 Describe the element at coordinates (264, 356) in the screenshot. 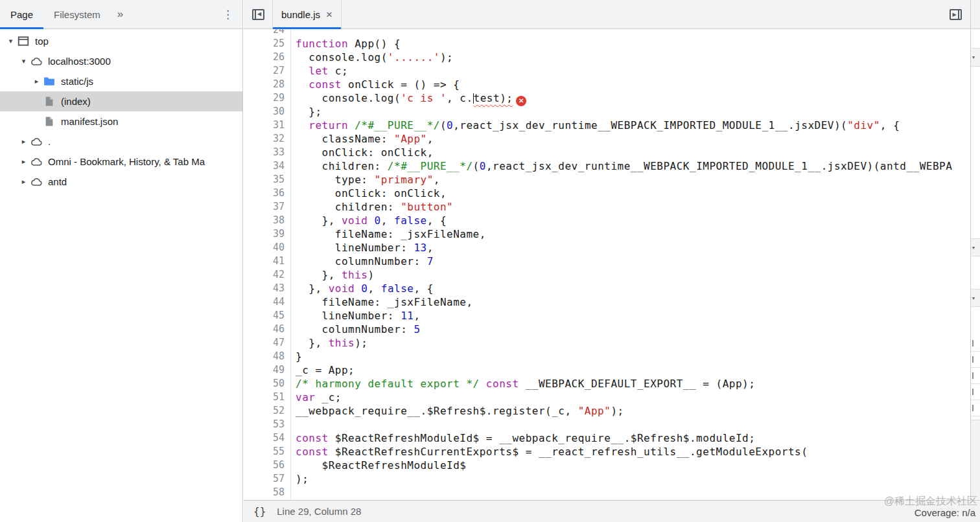

I see `line-number: 48` at that location.